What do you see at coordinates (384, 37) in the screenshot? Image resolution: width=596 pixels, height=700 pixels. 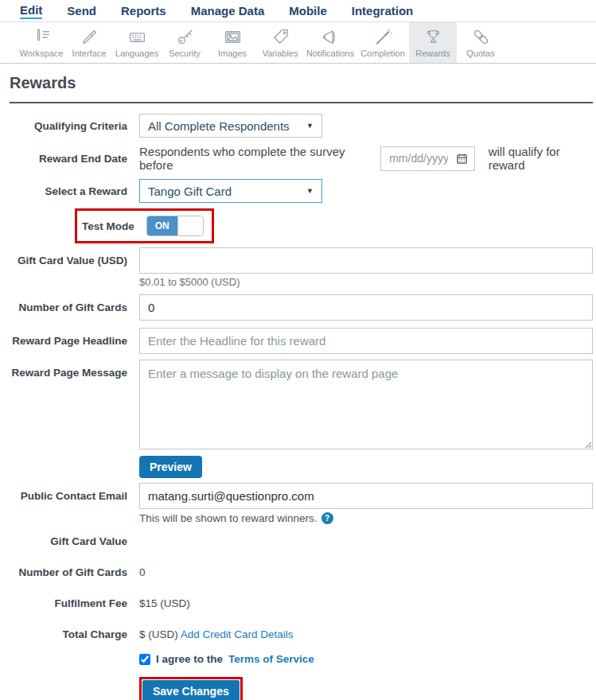 I see `completion-icon` at bounding box center [384, 37].